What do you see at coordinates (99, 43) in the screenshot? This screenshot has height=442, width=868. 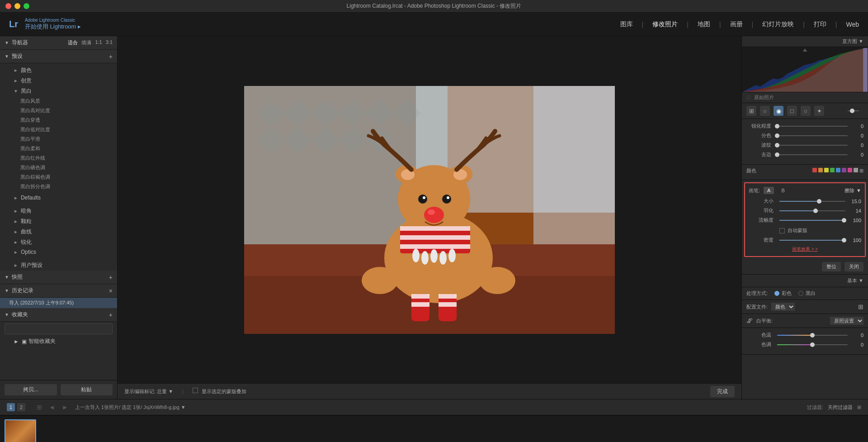 I see `zoom-1to1: 1:1` at bounding box center [99, 43].